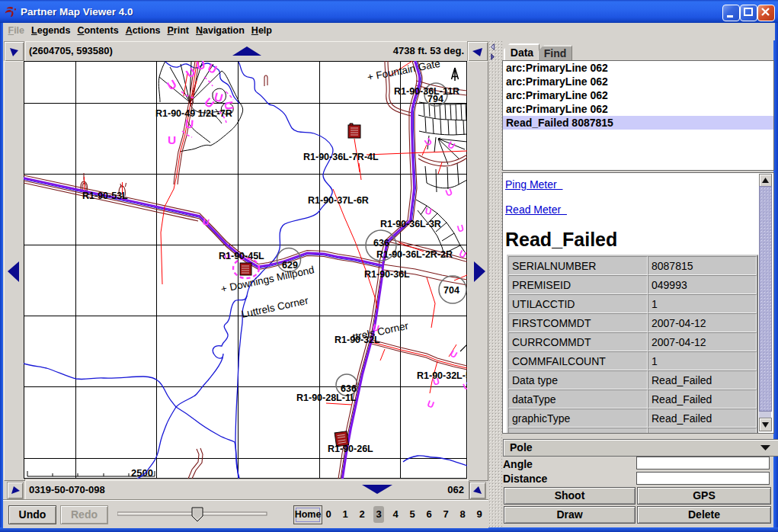  Describe the element at coordinates (404, 72) in the screenshot. I see `svg-text: + Fountain Gate` at that location.